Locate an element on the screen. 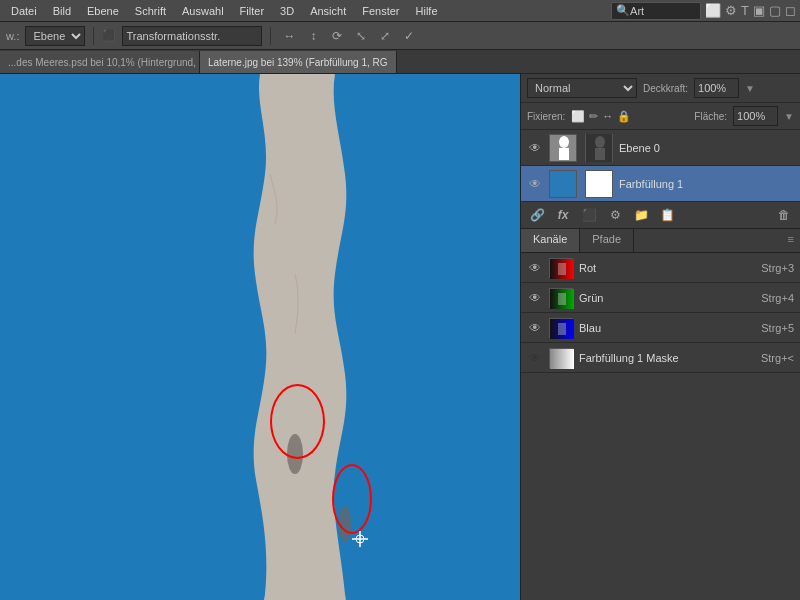 The height and width of the screenshot is (600, 800). channel-eye-gruen: 👁 is located at coordinates (535, 298).